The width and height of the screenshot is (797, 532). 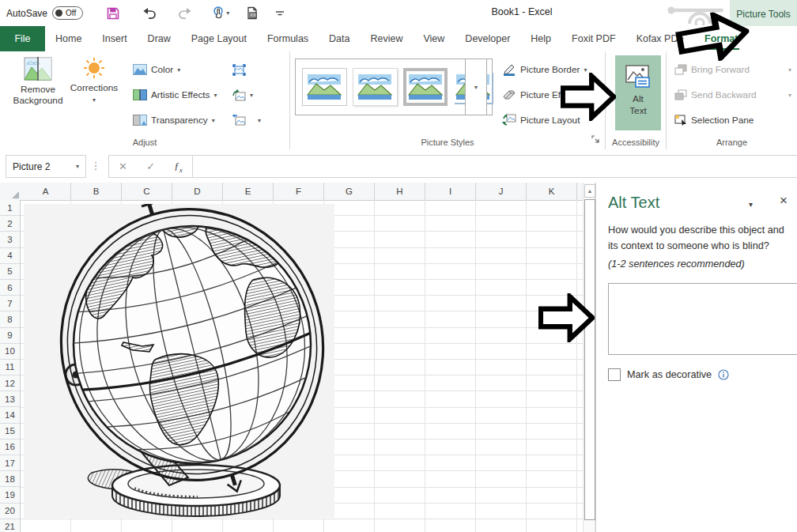 I want to click on name-box: Picture 2 ▾, so click(x=46, y=166).